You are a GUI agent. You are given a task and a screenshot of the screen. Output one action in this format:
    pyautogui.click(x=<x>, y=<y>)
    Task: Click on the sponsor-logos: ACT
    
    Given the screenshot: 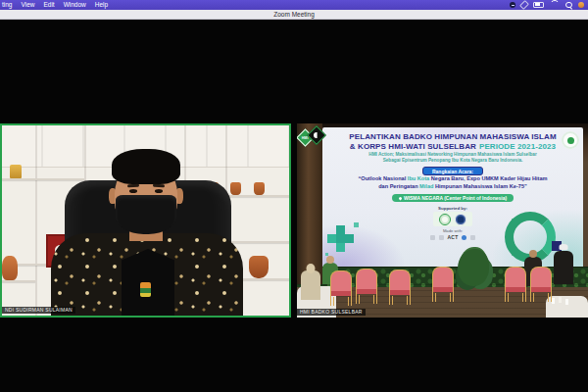 What is the action you would take?
    pyautogui.click(x=453, y=237)
    